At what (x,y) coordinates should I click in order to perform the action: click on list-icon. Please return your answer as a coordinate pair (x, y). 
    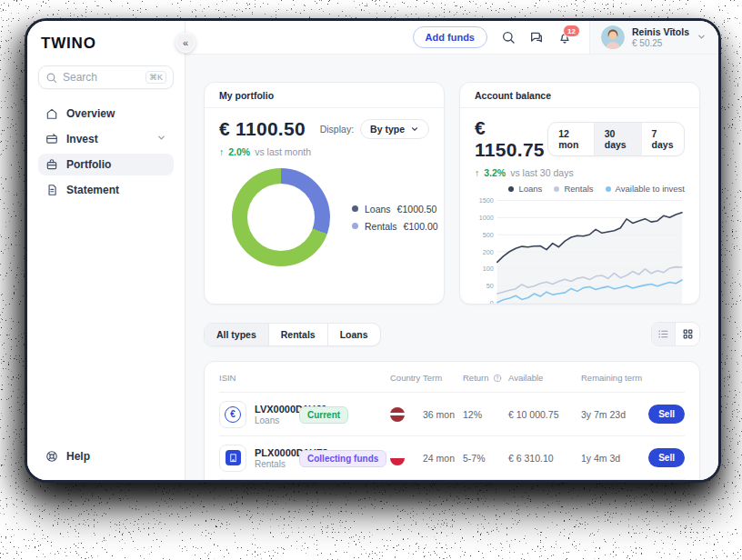
    Looking at the image, I should click on (664, 335).